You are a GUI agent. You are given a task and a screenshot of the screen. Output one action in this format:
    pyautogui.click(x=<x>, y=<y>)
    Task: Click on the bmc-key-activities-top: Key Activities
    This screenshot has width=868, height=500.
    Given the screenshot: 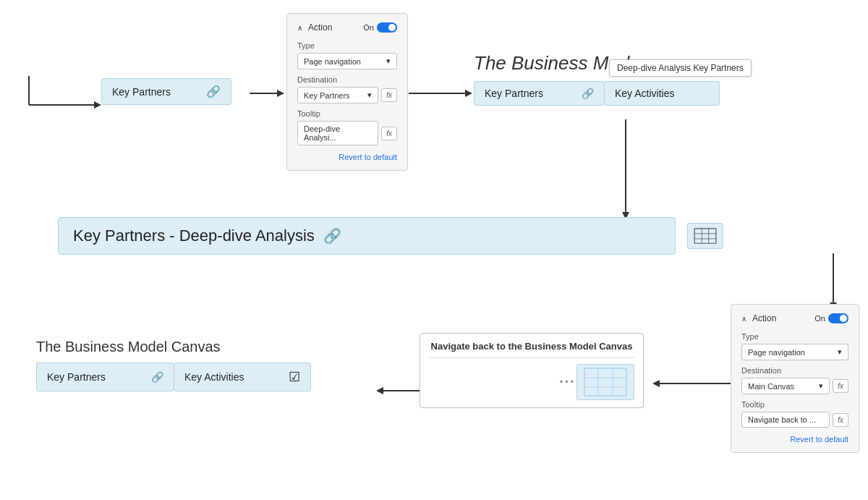 What is the action you would take?
    pyautogui.click(x=662, y=93)
    